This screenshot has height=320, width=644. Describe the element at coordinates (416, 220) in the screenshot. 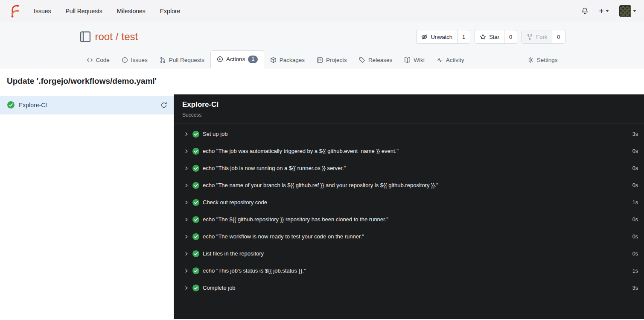

I see `step-label: echo "The ${{ github.repository }} repos…` at that location.